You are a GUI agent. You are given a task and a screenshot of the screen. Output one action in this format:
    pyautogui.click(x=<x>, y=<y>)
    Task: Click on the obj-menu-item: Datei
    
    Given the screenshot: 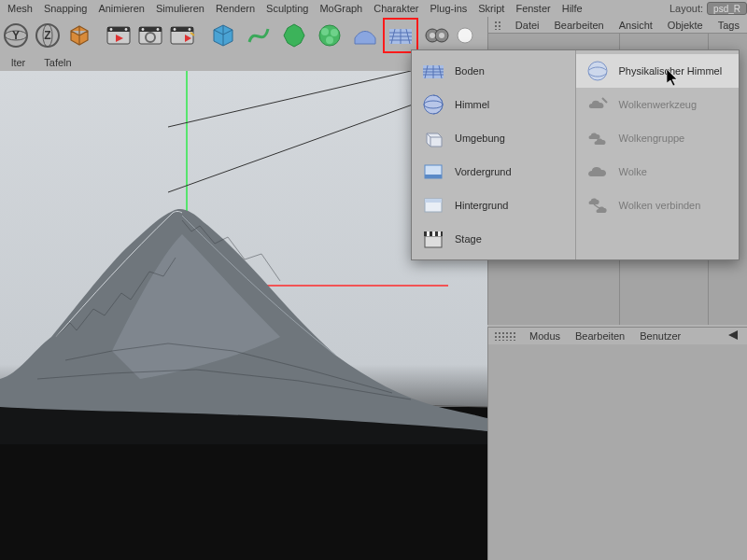 What is the action you would take?
    pyautogui.click(x=528, y=25)
    